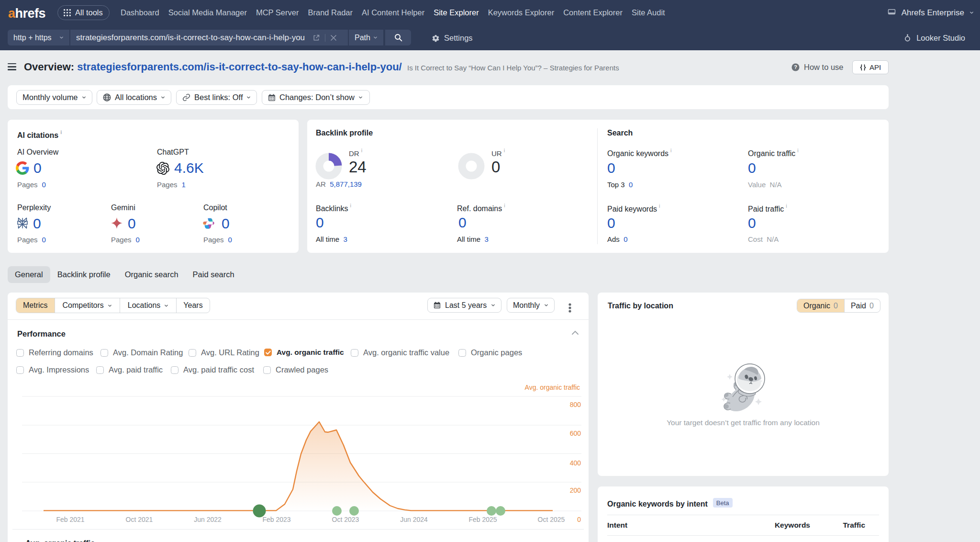 This screenshot has width=980, height=542. I want to click on svg-text: Oct 2021, so click(140, 519).